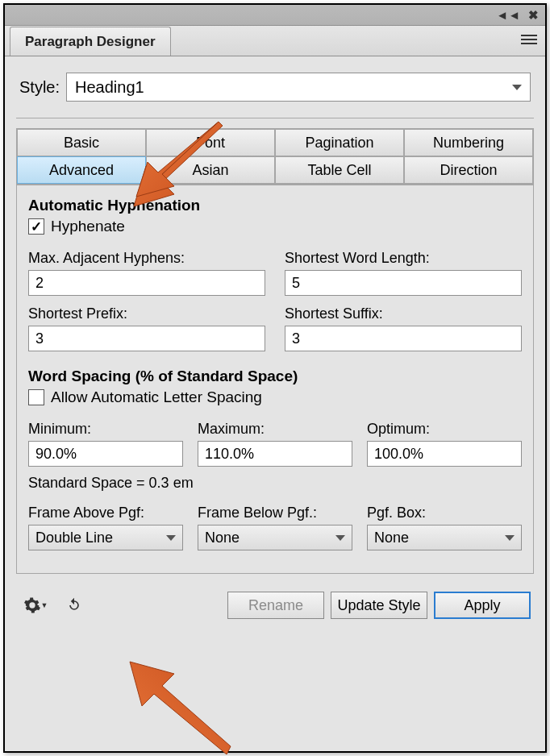  I want to click on update-style-button: Update Style, so click(379, 605).